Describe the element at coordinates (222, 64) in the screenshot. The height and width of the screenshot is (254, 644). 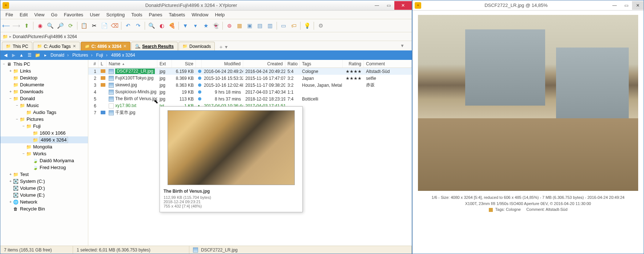
I see `col-modified: Modified` at that location.